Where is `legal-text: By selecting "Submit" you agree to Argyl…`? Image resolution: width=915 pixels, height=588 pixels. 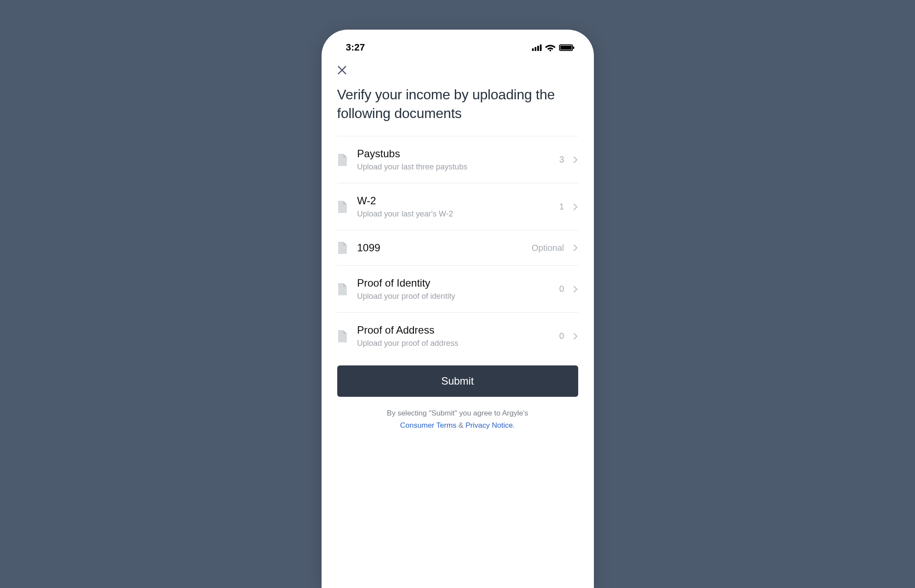
legal-text: By selecting "Submit" you agree to Argyl… is located at coordinates (458, 419).